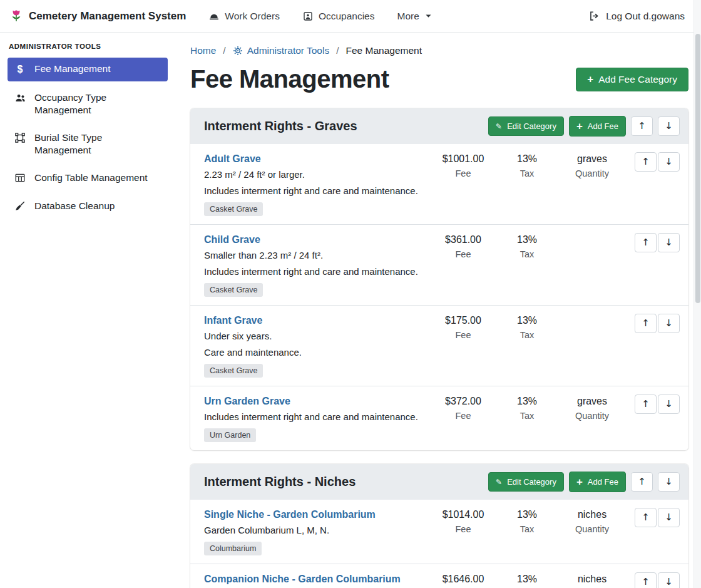  I want to click on fee-row: Child Grave Smaller than 2.23 m² / 24 ft…, so click(439, 266).